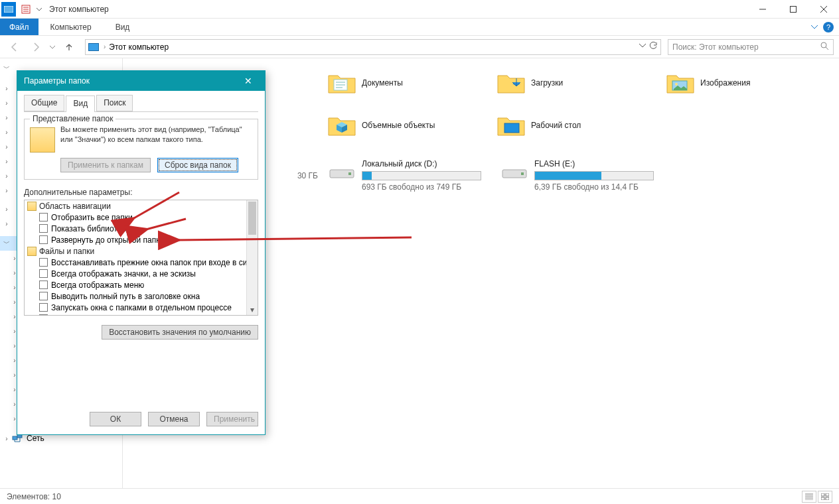 This screenshot has height=504, width=839. Describe the element at coordinates (252, 218) in the screenshot. I see `scroll-thumb` at that location.